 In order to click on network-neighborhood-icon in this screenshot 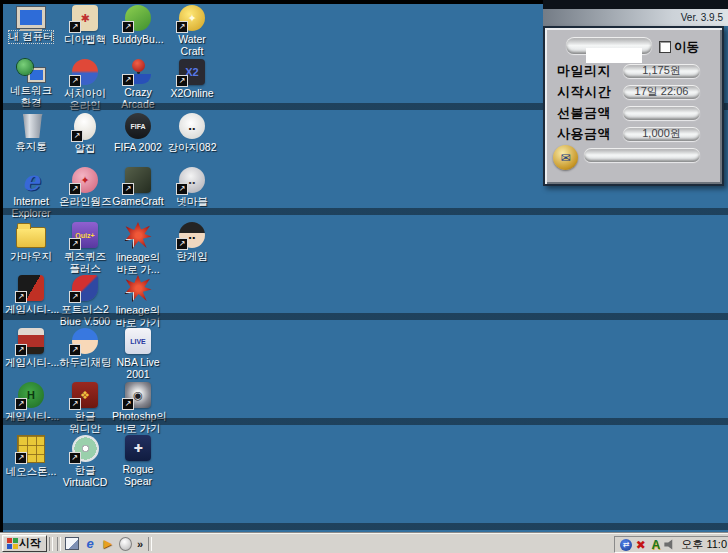, I will do `click(36, 75)`.